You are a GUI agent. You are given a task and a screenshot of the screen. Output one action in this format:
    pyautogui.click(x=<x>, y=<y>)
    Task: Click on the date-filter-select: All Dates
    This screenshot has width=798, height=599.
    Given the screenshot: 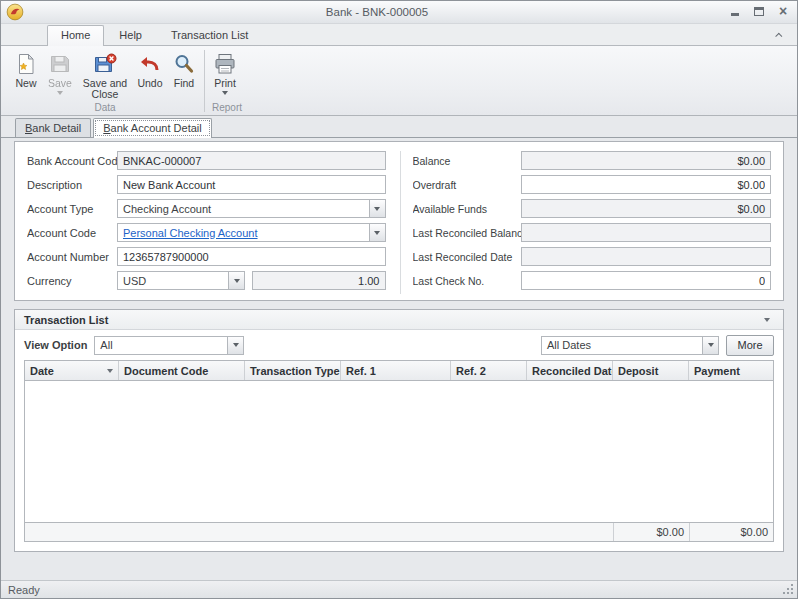 What is the action you would take?
    pyautogui.click(x=630, y=346)
    